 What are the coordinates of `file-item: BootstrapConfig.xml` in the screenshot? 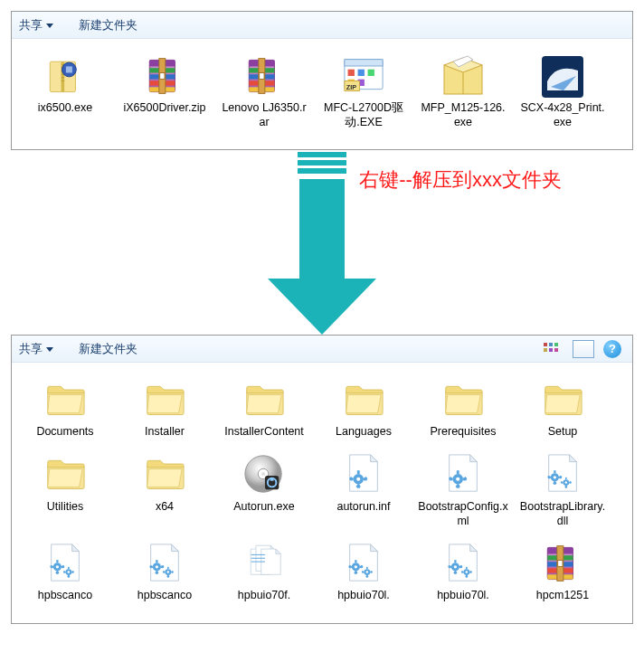 It's located at (463, 490).